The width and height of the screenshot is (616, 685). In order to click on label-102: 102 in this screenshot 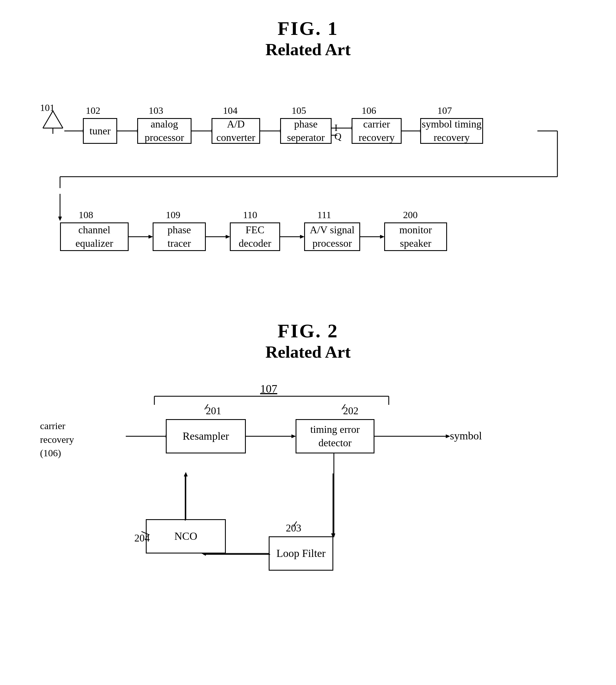, I will do `click(93, 111)`.